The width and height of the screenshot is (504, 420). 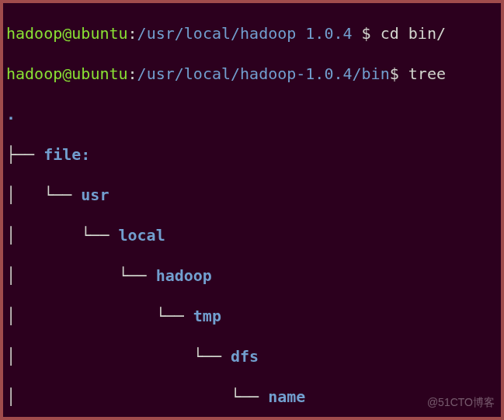 I want to click on tree-row: │ └── tmp, so click(x=252, y=316).